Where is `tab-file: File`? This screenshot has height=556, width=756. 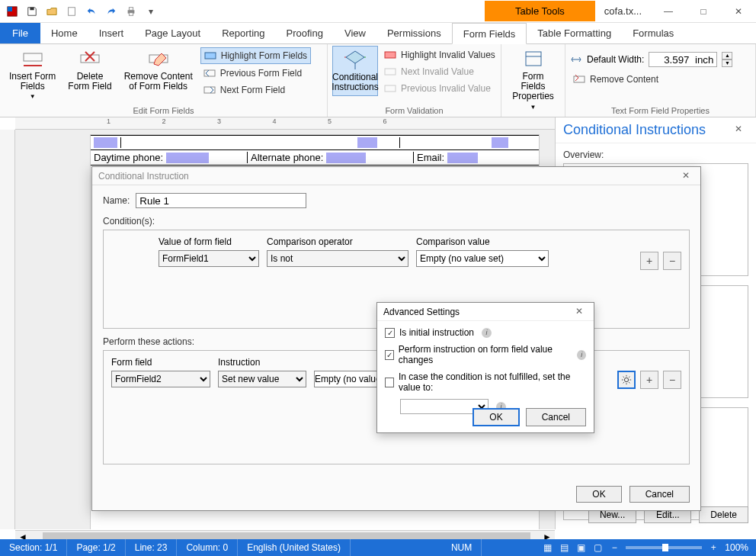 tab-file: File is located at coordinates (20, 34).